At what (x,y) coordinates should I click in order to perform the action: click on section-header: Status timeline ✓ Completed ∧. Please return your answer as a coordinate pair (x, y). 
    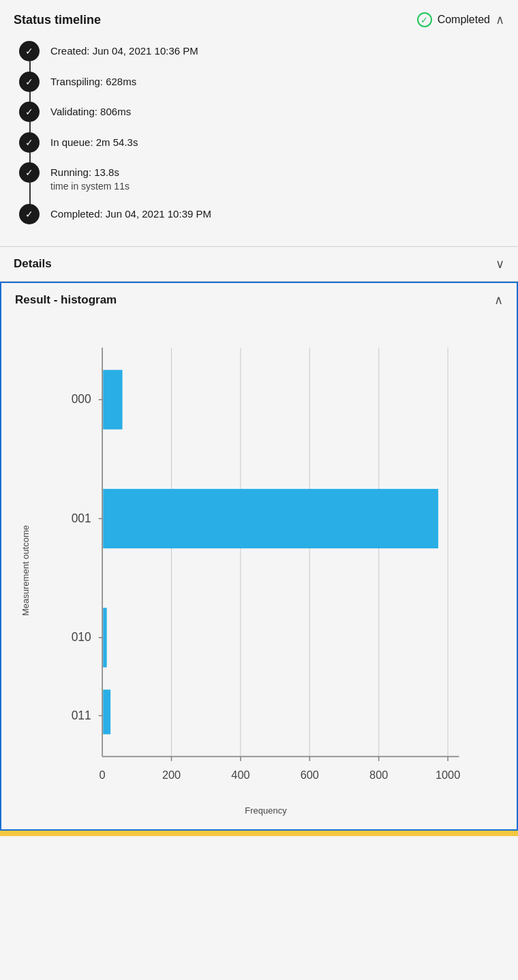
    Looking at the image, I should click on (259, 20).